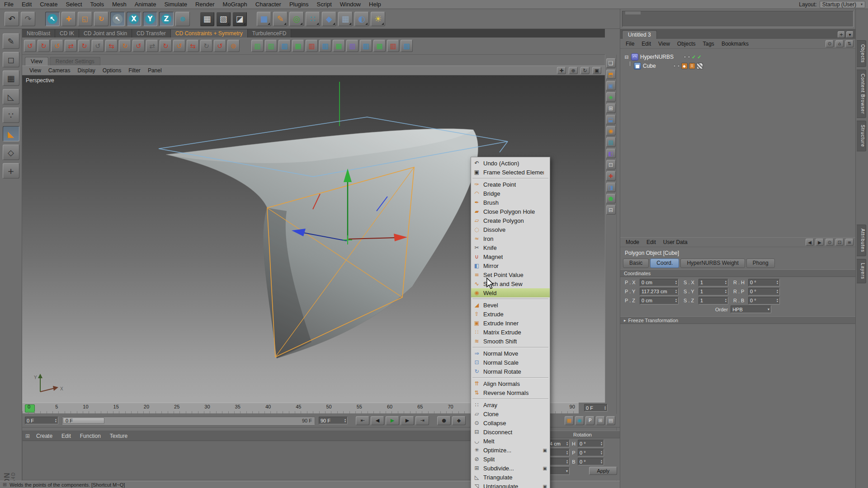  What do you see at coordinates (118, 19) in the screenshot?
I see `last-used-tool: ↖` at bounding box center [118, 19].